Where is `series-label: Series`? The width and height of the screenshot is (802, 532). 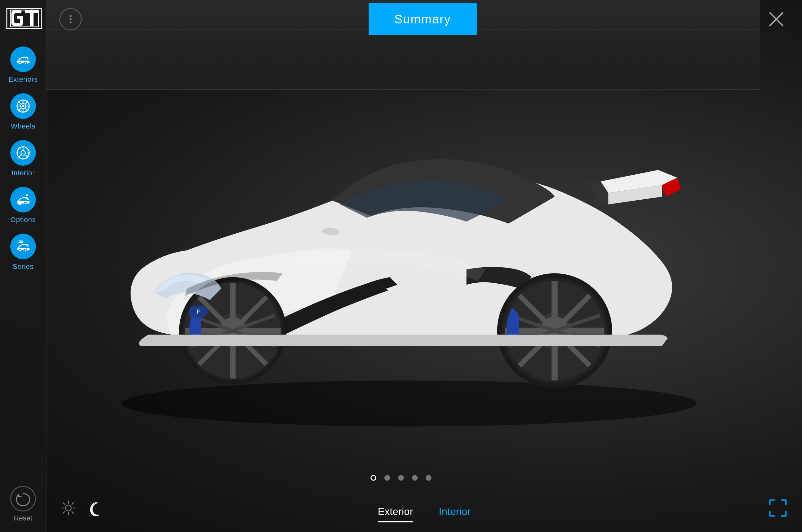 series-label: Series is located at coordinates (23, 267).